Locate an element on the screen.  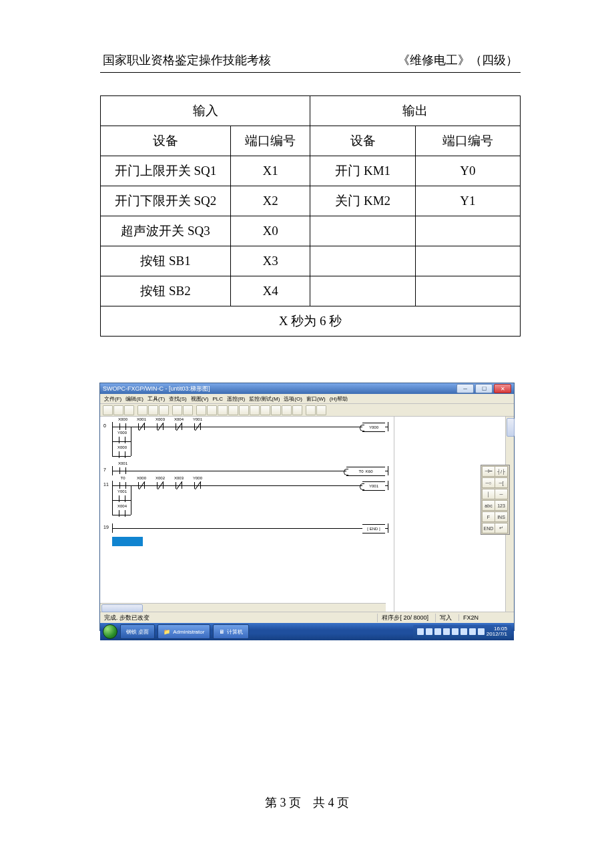
table-row: 超声波开关 SQ3 X0 is located at coordinates (311, 231).